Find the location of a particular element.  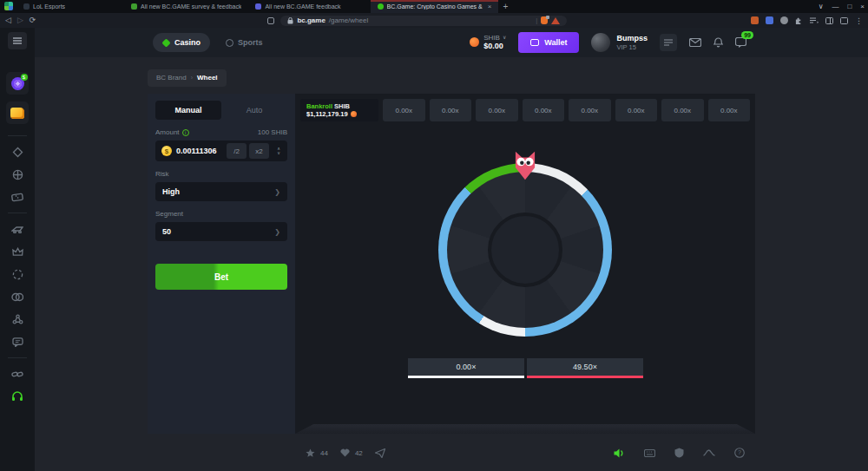

sidebar-item-tokens is located at coordinates (17, 297).